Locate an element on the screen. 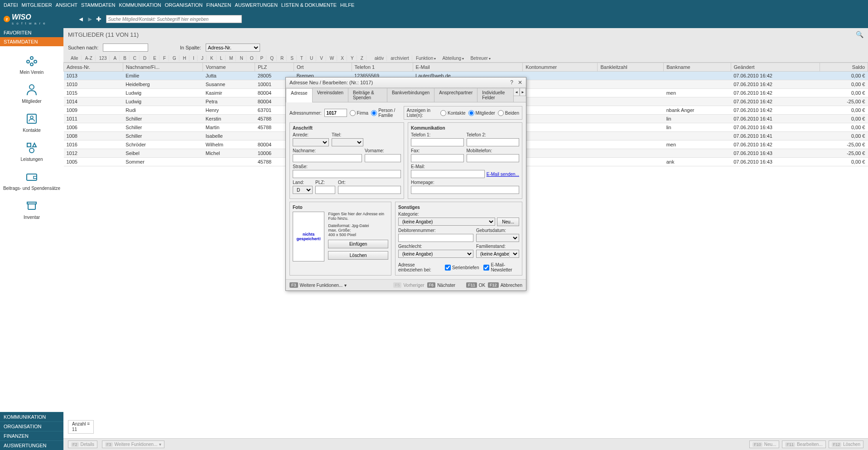 The height and width of the screenshot is (450, 868). menu-ansicht: ANSICHT is located at coordinates (67, 5).